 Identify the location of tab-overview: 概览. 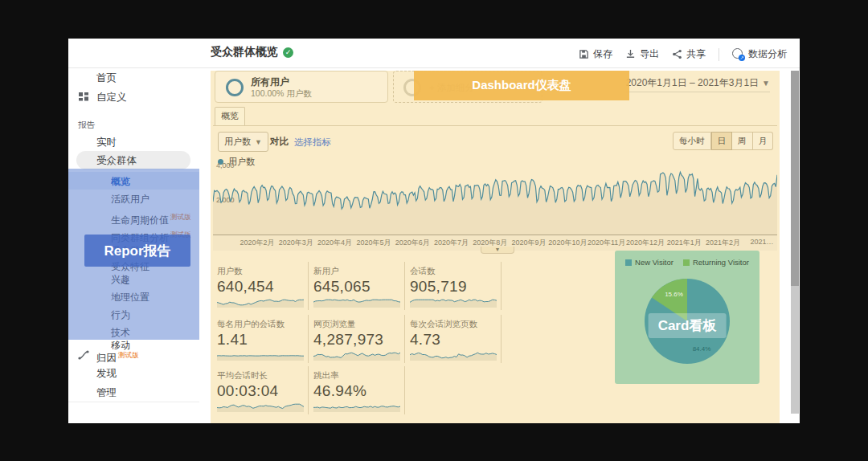
(230, 116).